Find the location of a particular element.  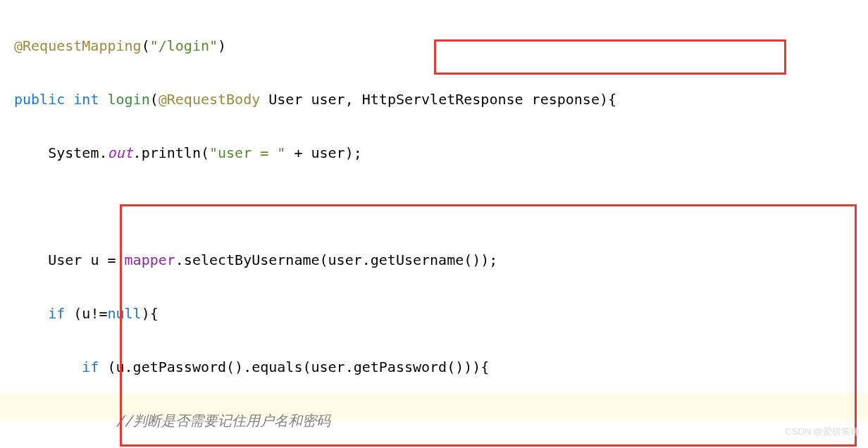

string-literal: "user = " is located at coordinates (247, 153).